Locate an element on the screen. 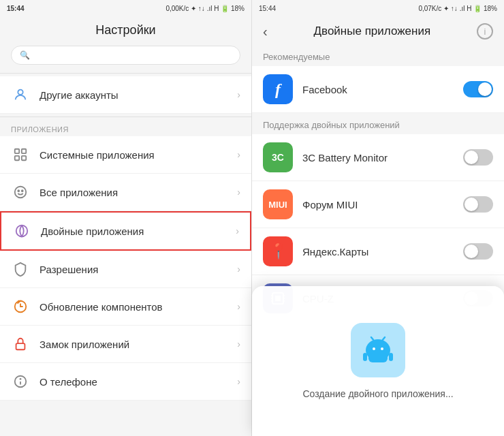  left-header: Настройки is located at coordinates (125, 30).